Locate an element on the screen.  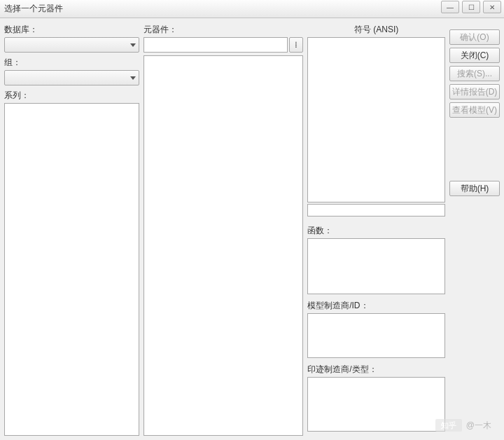
component-filter-button: ⁞ is located at coordinates (296, 45).